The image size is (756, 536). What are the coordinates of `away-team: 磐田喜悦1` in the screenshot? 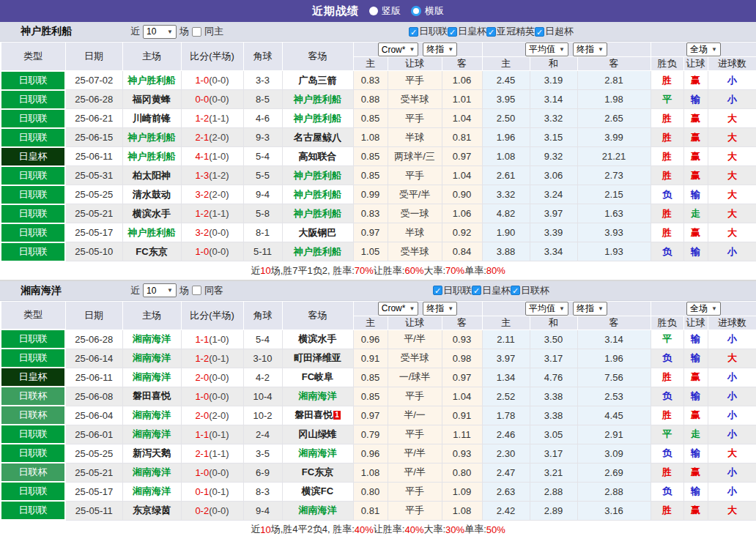 It's located at (318, 415).